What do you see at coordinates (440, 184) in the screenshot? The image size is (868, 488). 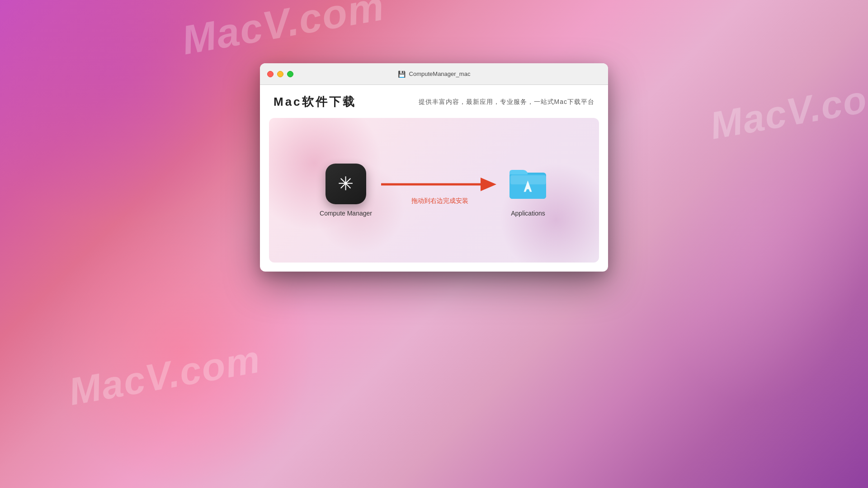 I see `drag-arrow-svg` at bounding box center [440, 184].